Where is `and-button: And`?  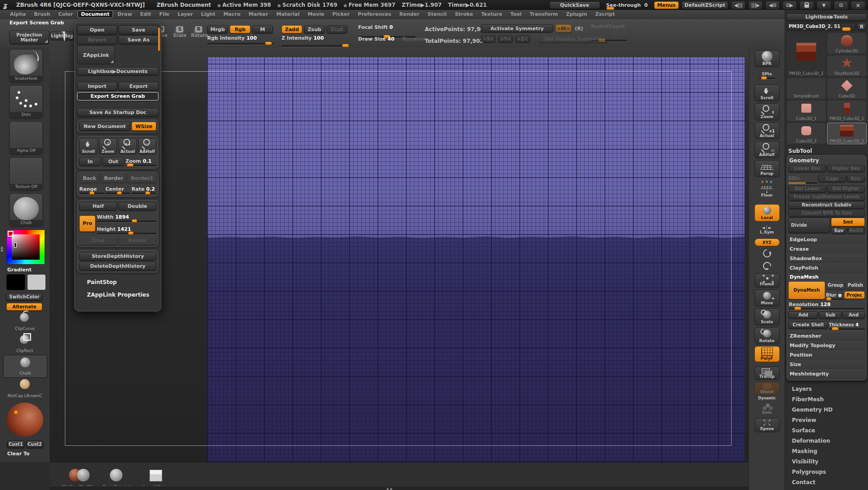
and-button: And is located at coordinates (854, 315).